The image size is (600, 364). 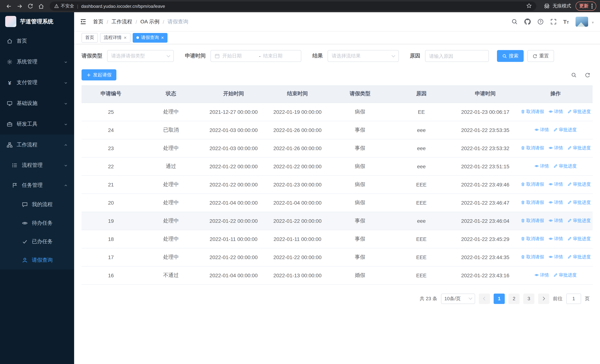 I want to click on leave-type-select: 请选择请假类型, so click(x=141, y=56).